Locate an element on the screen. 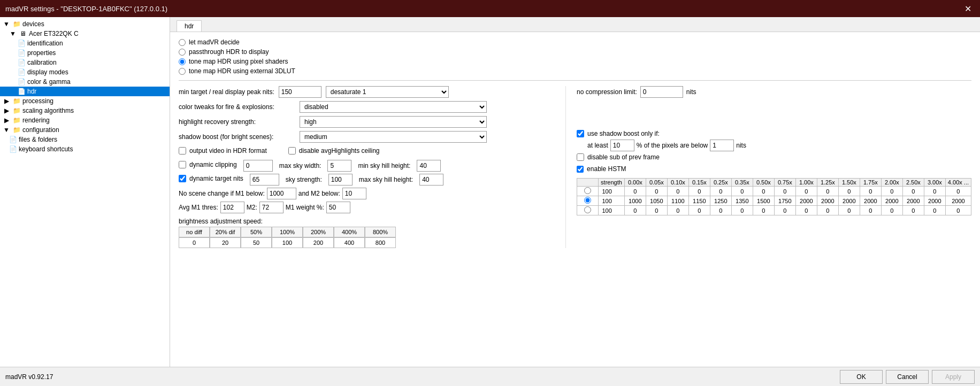 Image resolution: width=980 pixels, height=386 pixels. sidebar-item-keyboard: 📄 keyboard shortcuts is located at coordinates (85, 149).